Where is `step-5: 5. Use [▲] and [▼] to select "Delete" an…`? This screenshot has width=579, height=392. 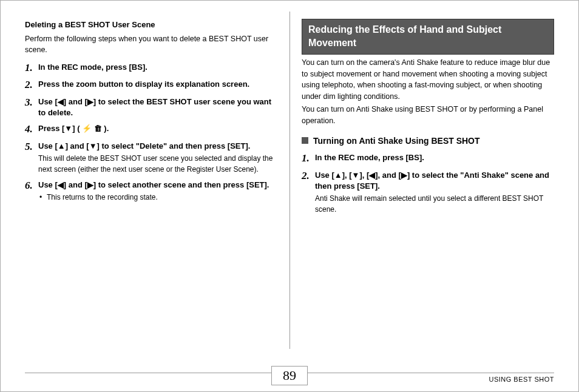
step-5: 5. Use [▲] and [▼] to select "Delete" an… is located at coordinates (151, 158).